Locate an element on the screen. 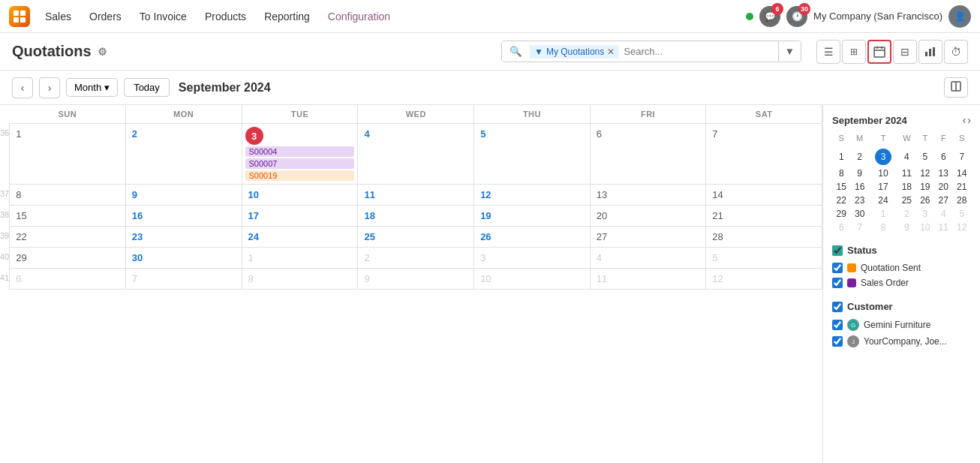 The height and width of the screenshot is (463, 980). calendar-cell: 3 is located at coordinates (533, 258).